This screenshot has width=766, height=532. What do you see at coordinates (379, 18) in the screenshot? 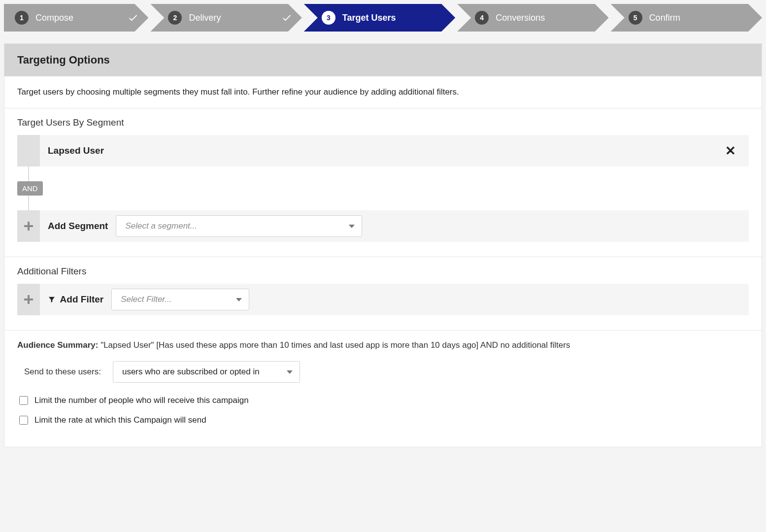
I see `step-target-users: 3 Target Users` at bounding box center [379, 18].